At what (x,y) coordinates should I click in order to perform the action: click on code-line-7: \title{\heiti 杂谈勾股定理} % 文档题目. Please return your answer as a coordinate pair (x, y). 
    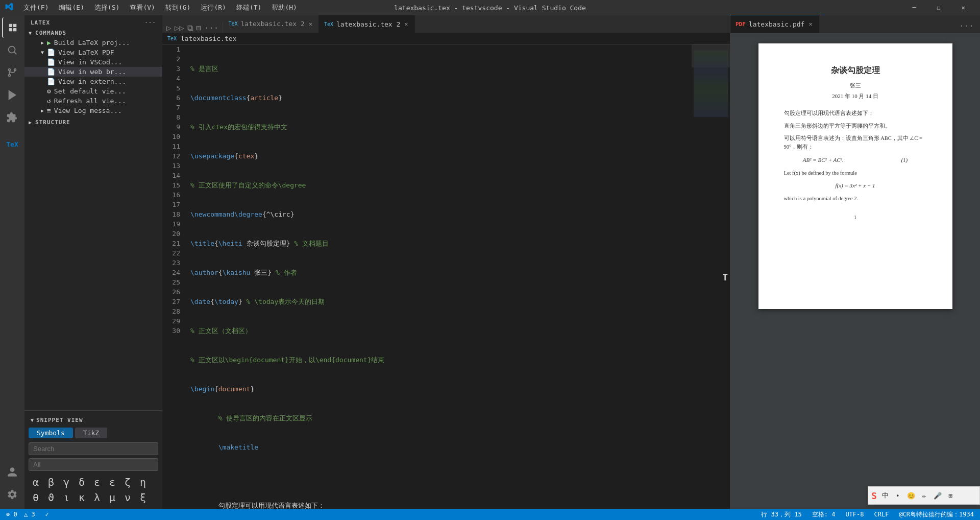
    Looking at the image, I should click on (441, 243).